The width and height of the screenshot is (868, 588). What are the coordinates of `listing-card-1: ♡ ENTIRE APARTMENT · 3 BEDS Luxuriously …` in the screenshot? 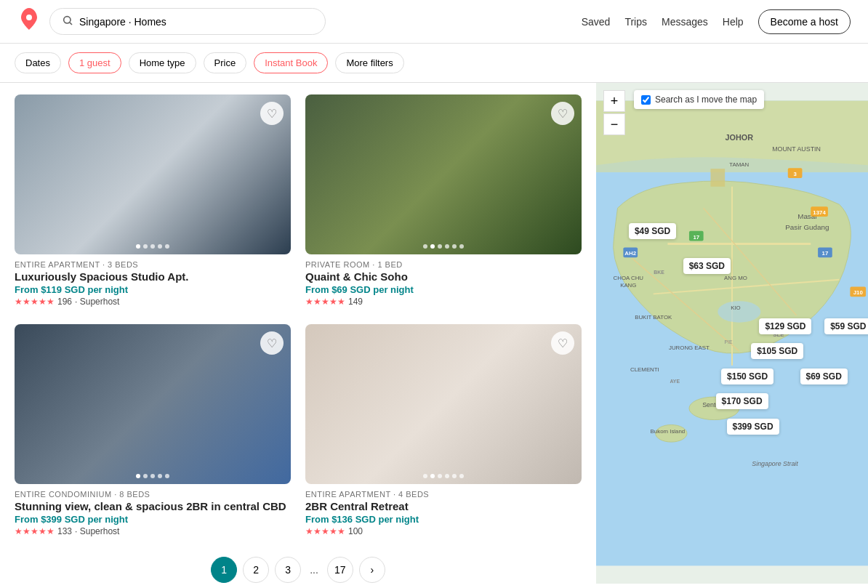 It's located at (153, 202).